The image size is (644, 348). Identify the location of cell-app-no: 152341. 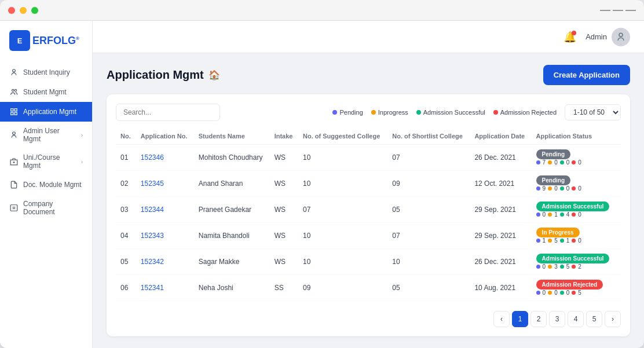
(165, 288).